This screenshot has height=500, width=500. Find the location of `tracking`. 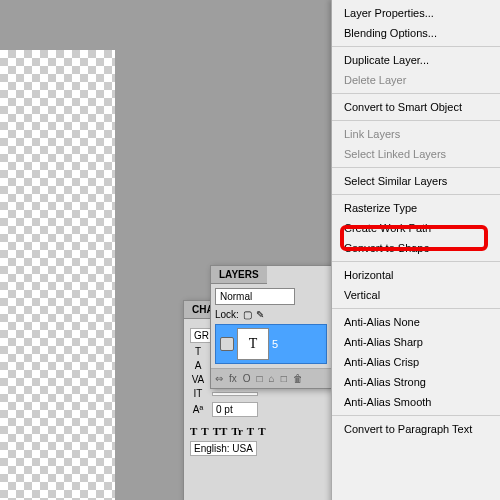

tracking is located at coordinates (235, 394).